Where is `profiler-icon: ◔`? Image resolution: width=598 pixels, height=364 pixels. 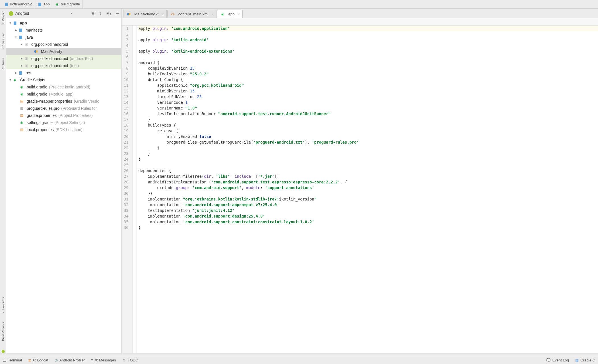 profiler-icon: ◔ is located at coordinates (56, 360).